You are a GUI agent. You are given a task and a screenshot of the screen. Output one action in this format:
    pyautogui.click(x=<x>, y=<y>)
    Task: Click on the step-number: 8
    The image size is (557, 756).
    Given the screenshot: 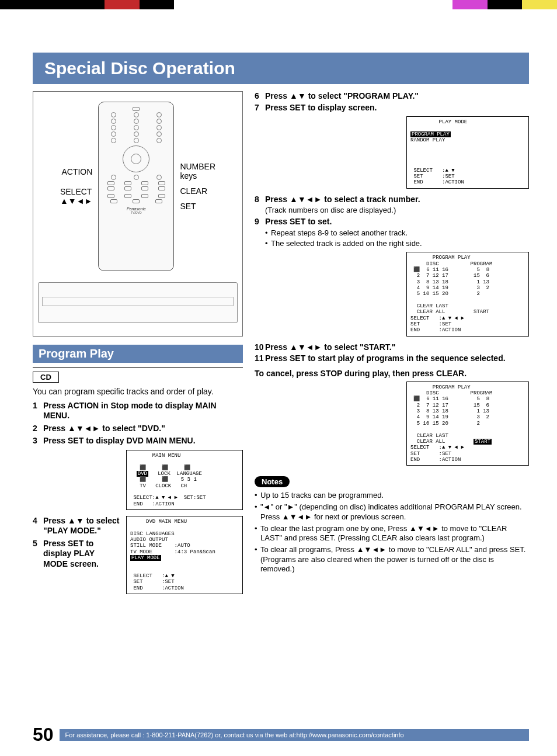 What is the action you would take?
    pyautogui.click(x=260, y=200)
    